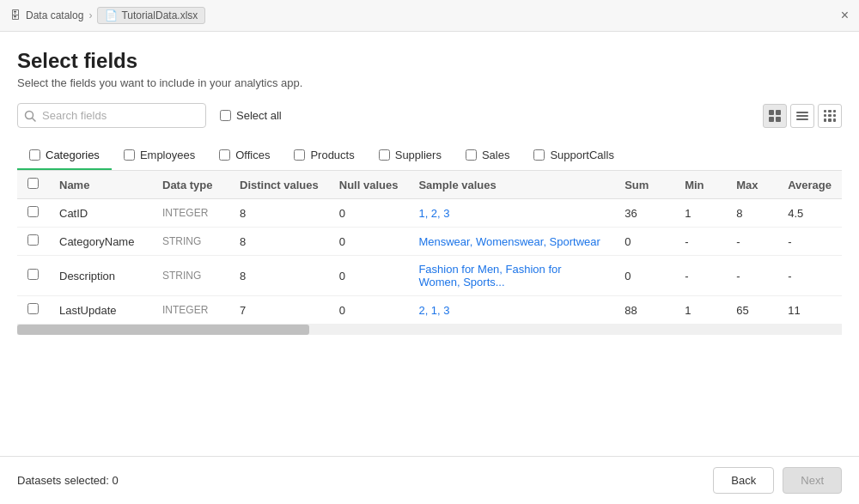 The width and height of the screenshot is (859, 504). I want to click on datasets-selected-status: Datasets selected: 0, so click(68, 481).